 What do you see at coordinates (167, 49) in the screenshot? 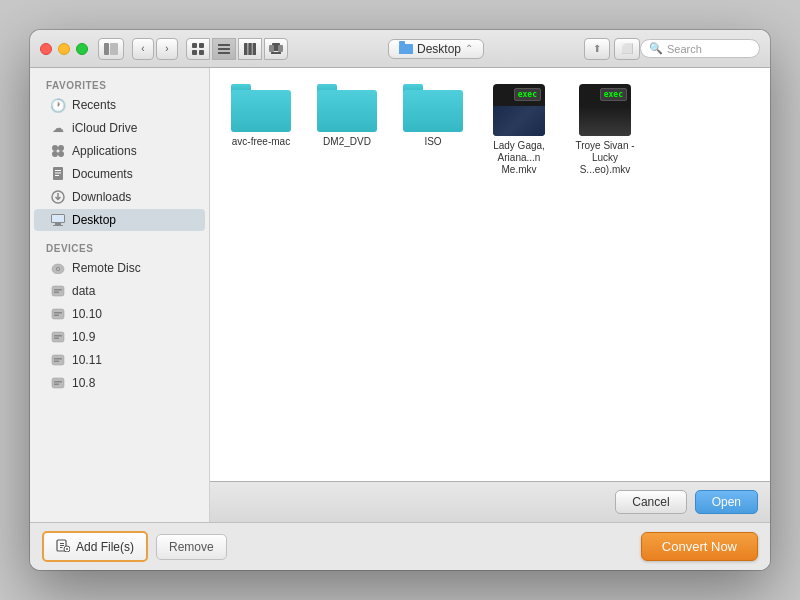
I see `forward-button: ›` at bounding box center [167, 49].